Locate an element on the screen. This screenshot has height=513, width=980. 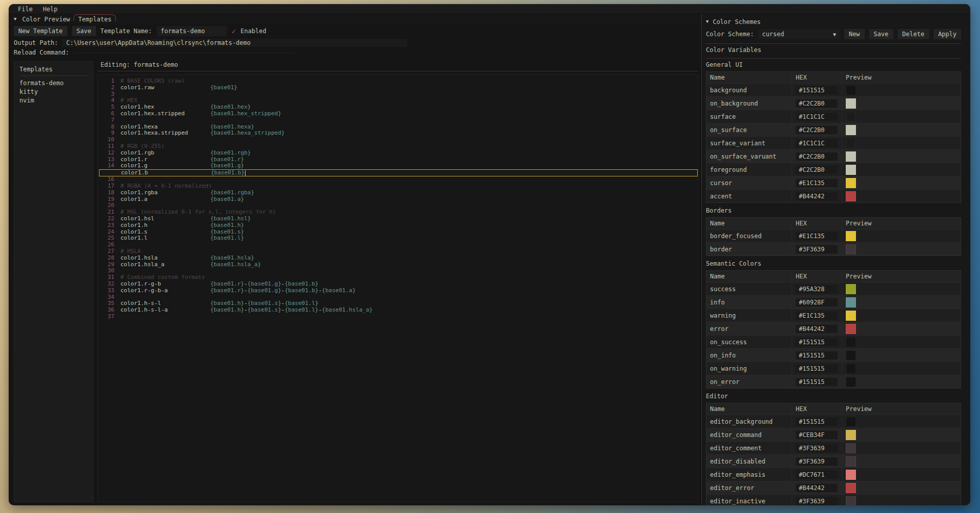
code-line: 33color1.r-g-b-a{base01.r}-{base01.g}-{b… is located at coordinates (398, 291).